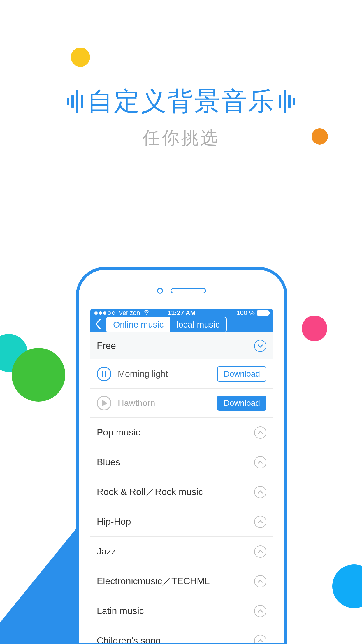 This screenshot has height=644, width=362. What do you see at coordinates (175, 581) in the screenshot?
I see `category-title: Electronicmusic／TECHML` at bounding box center [175, 581].